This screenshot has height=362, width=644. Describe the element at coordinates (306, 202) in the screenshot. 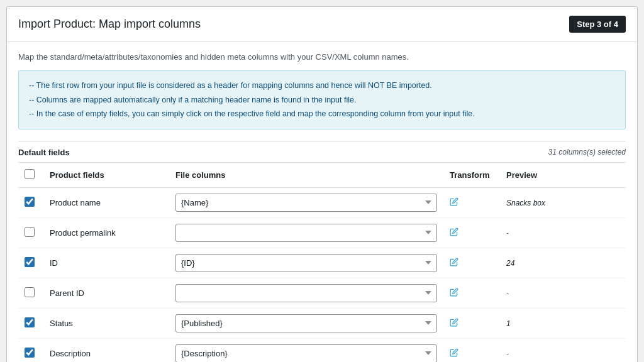

I see `file-column-cell: {Name}` at that location.